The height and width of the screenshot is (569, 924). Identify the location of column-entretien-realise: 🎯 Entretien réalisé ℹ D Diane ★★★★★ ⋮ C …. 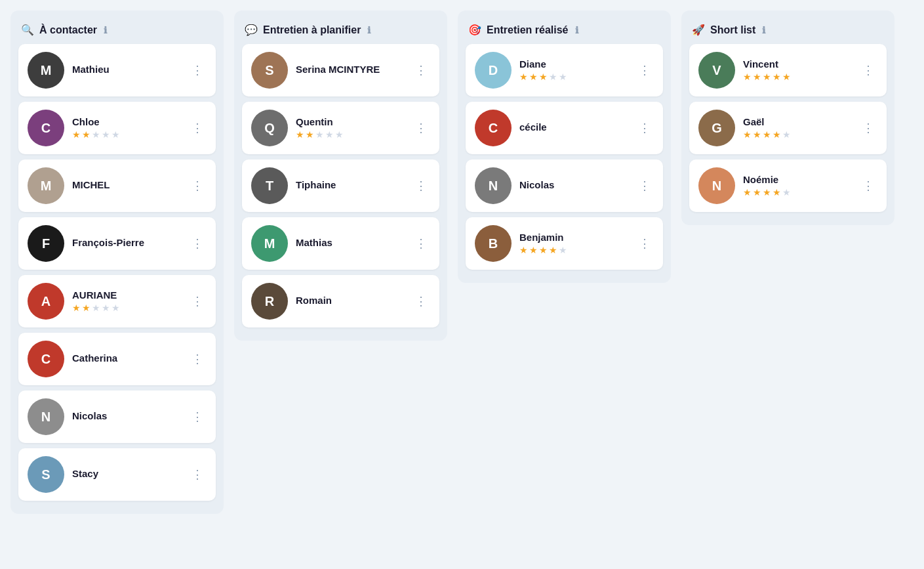
(564, 147).